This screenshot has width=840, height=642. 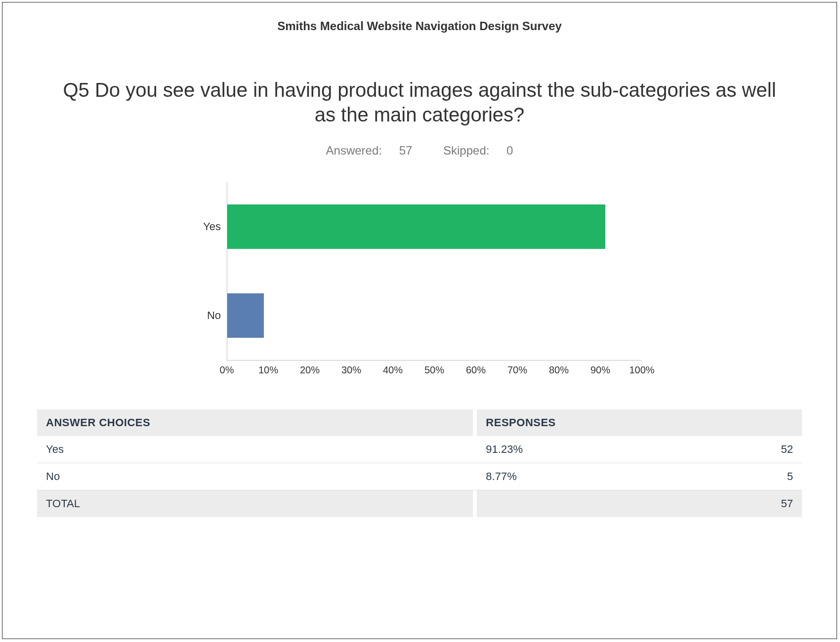 What do you see at coordinates (255, 449) in the screenshot?
I see `answer-choice-label: Yes` at bounding box center [255, 449].